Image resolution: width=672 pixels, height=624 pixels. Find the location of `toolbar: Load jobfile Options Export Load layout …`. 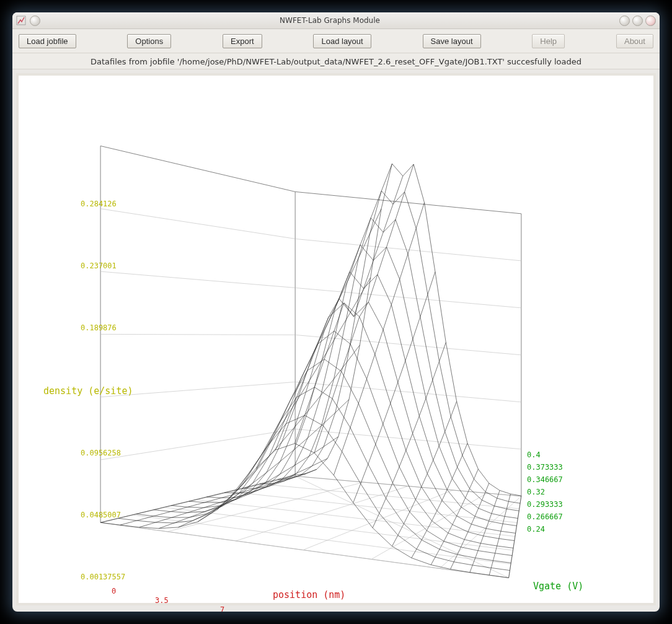

toolbar: Load jobfile Options Export Load layout … is located at coordinates (336, 41).